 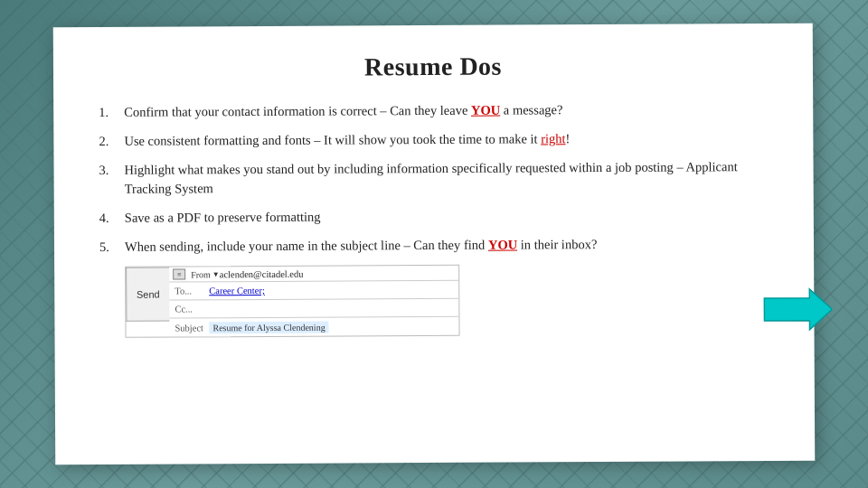 I want to click on list-item: 3. Highlight what makes you stand out by…, so click(x=434, y=178).